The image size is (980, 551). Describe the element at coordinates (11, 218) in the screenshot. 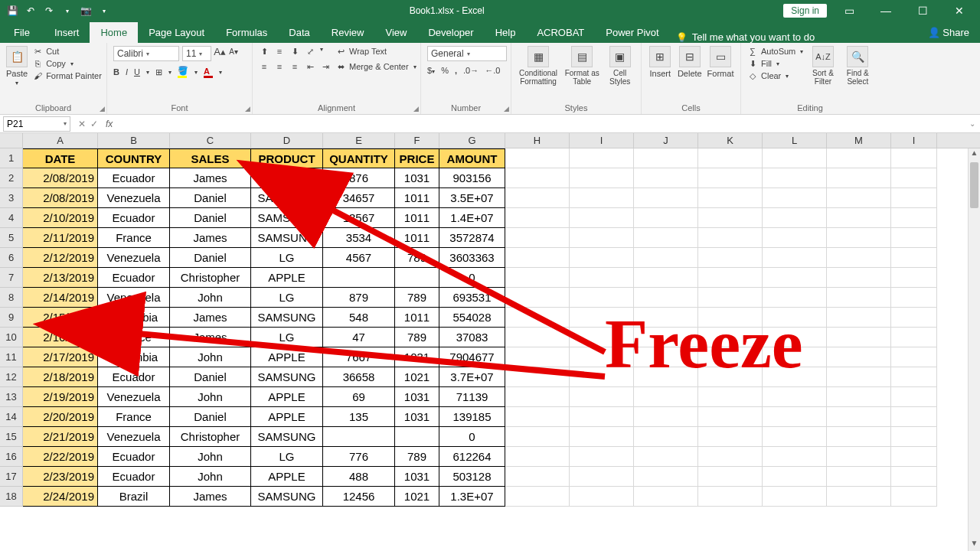

I see `row-header: 4` at that location.